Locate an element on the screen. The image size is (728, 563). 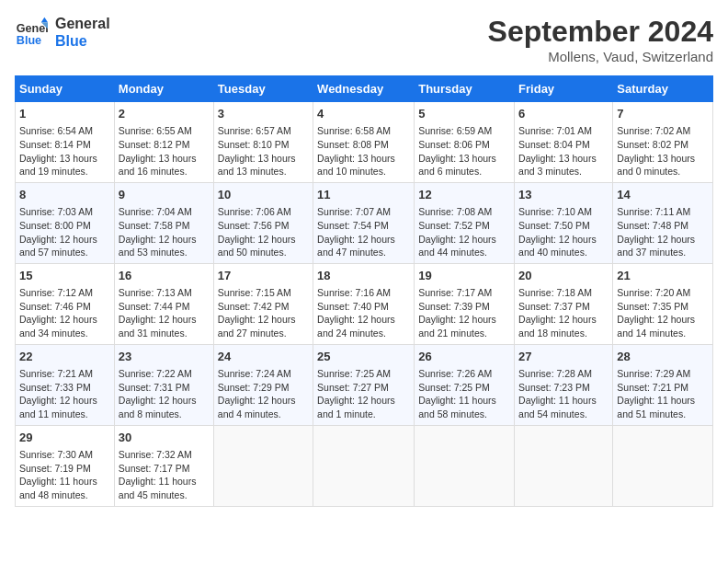
day-number: 27 is located at coordinates (563, 357).